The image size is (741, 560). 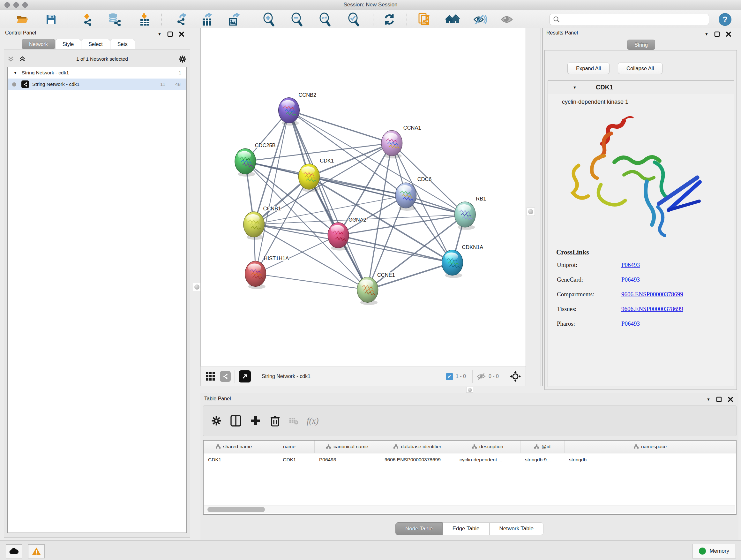 What do you see at coordinates (14, 551) in the screenshot?
I see `cloud-status-button` at bounding box center [14, 551].